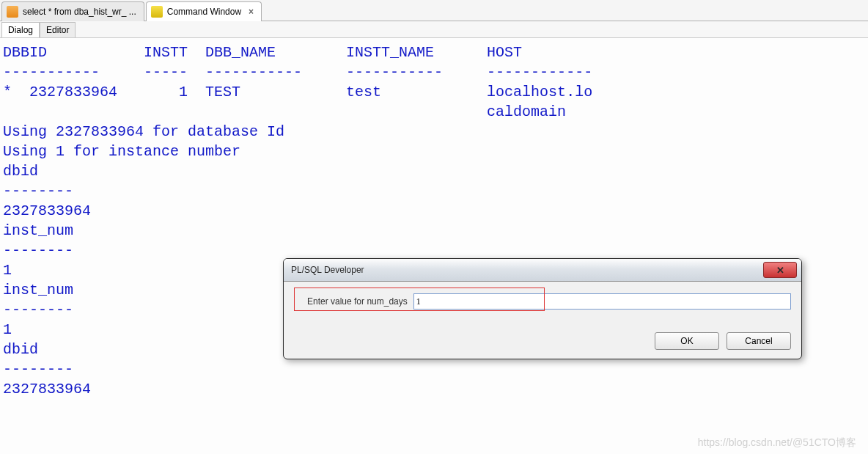 This screenshot has height=454, width=868. Describe the element at coordinates (79, 12) in the screenshot. I see `tab-sql-label: select * from dba_hist_wr_ ...` at that location.